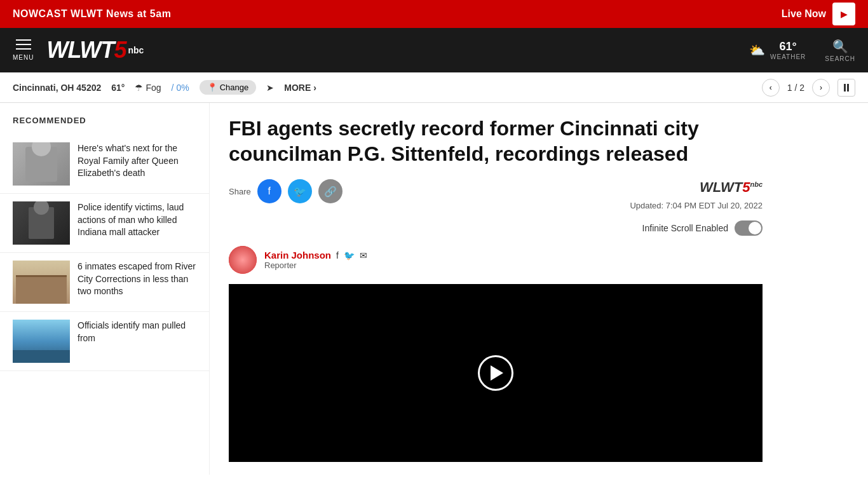 Image resolution: width=868 pixels, height=488 pixels. Describe the element at coordinates (173, 88) in the screenshot. I see `precip-slash: /` at that location.